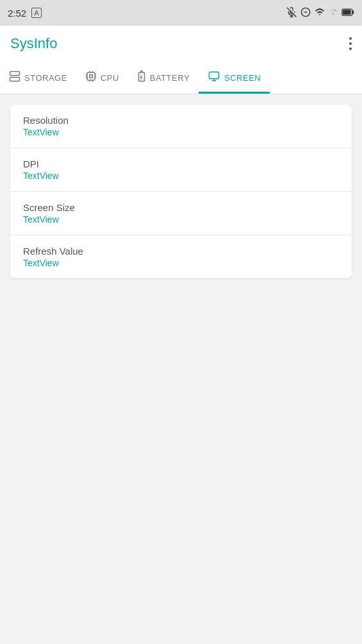 This screenshot has height=644, width=362. Describe the element at coordinates (234, 78) in the screenshot. I see `tab-screen: SCREEN` at that location.